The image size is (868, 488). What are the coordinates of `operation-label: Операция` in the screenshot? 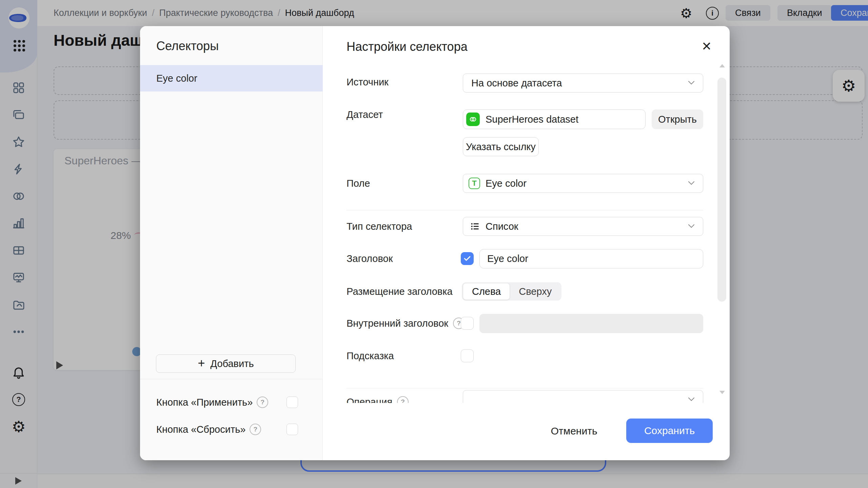 It's located at (370, 400).